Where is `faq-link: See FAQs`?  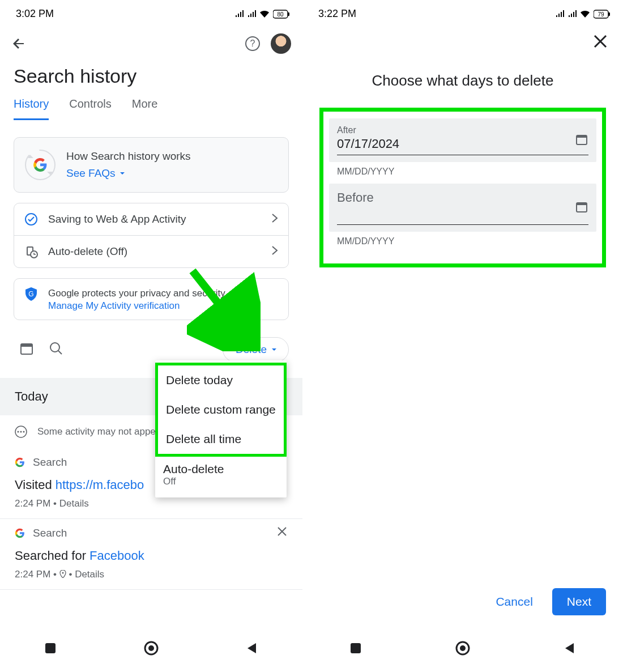 faq-link: See FAQs is located at coordinates (129, 173).